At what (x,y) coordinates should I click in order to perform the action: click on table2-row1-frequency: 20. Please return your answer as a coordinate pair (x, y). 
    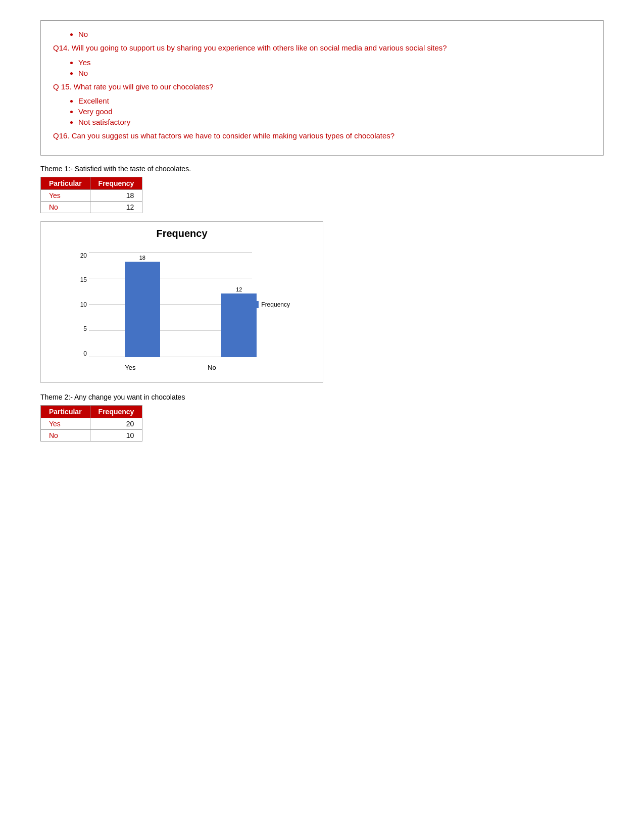
    Looking at the image, I should click on (116, 423).